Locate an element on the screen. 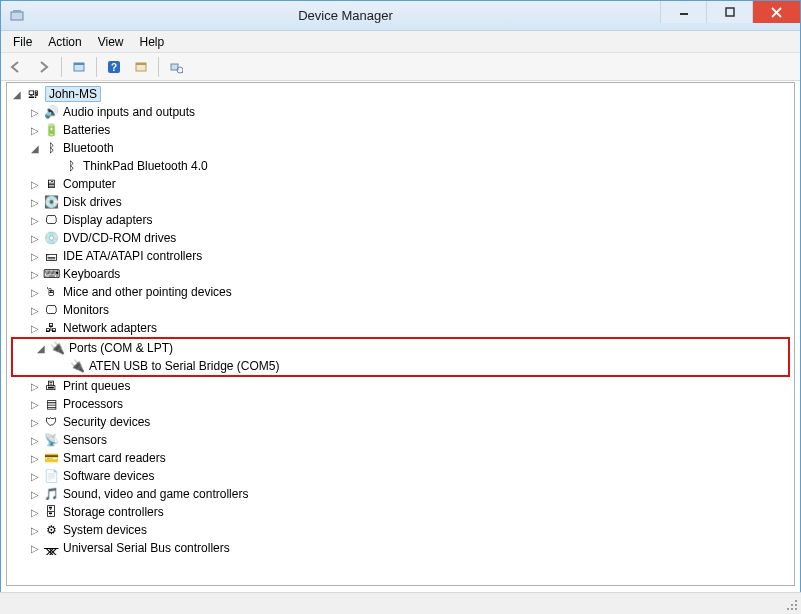 The image size is (801, 614). resize-grip-icon is located at coordinates (792, 605).